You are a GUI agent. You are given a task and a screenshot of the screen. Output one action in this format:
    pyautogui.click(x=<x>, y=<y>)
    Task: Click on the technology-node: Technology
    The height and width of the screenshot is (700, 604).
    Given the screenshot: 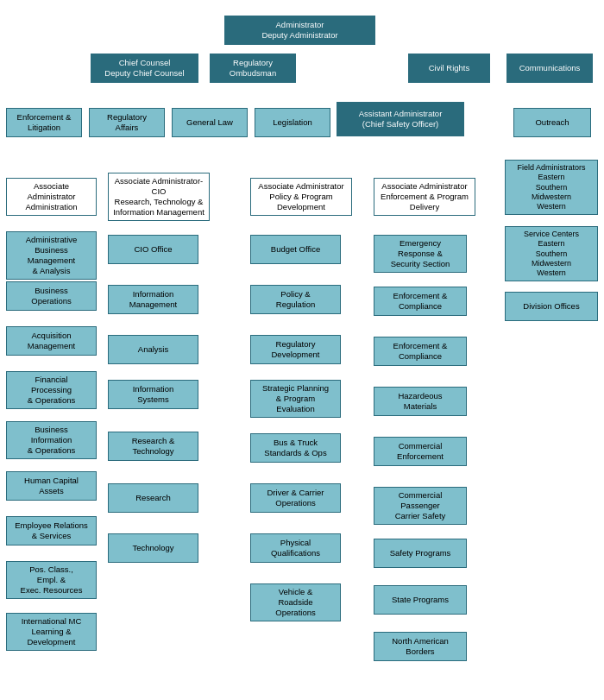 What is the action you would take?
    pyautogui.click(x=154, y=548)
    